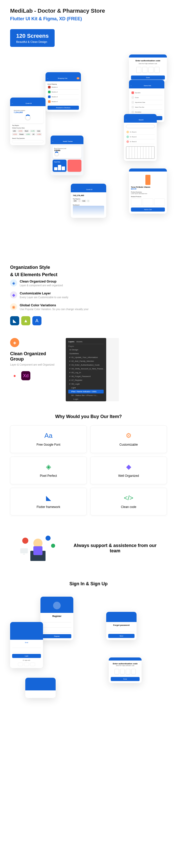 The image size is (177, 868). What do you see at coordinates (88, 295) in the screenshot?
I see `feature-customizable: ◆ Customizable Layer Every Layer are Cus…` at bounding box center [88, 295].